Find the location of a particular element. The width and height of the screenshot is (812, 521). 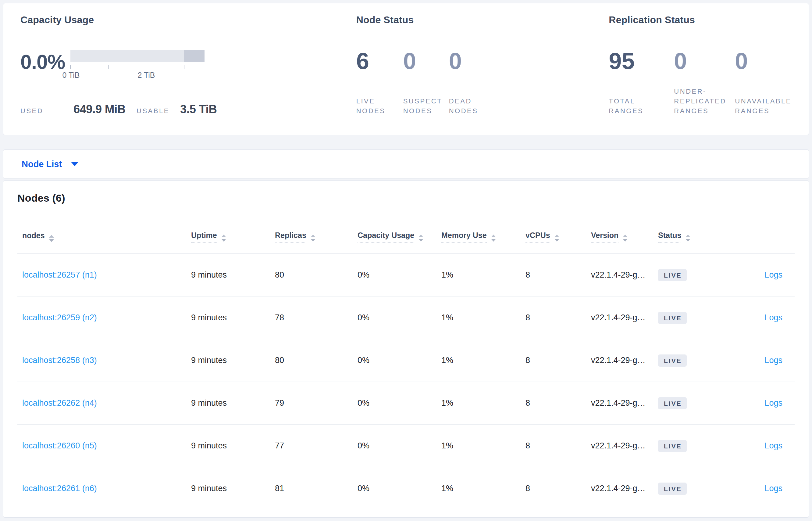

under-replicated-ranges-metric: 0 UNDER- REPLICATED RANGES is located at coordinates (704, 79).